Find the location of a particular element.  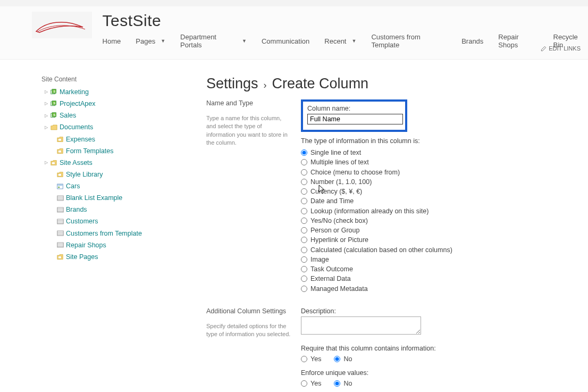

column-type-option-5: Date and Time is located at coordinates (434, 201).